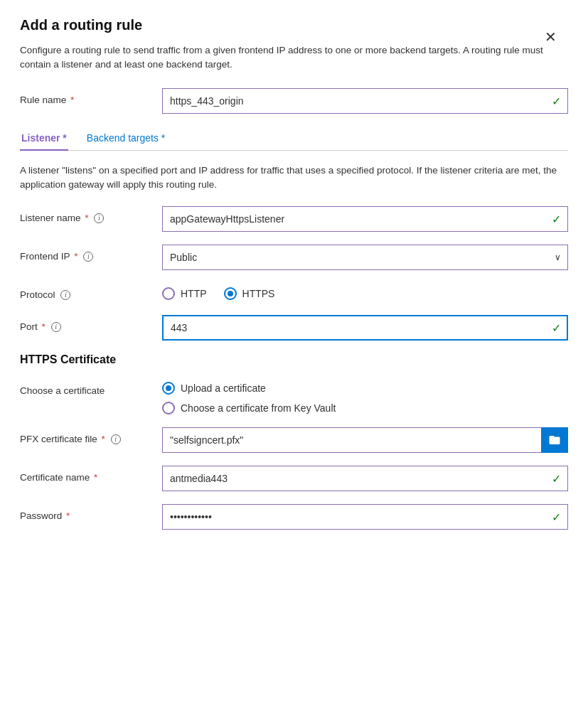 The image size is (588, 728). Describe the element at coordinates (550, 37) in the screenshot. I see `close-icon: ✕` at that location.